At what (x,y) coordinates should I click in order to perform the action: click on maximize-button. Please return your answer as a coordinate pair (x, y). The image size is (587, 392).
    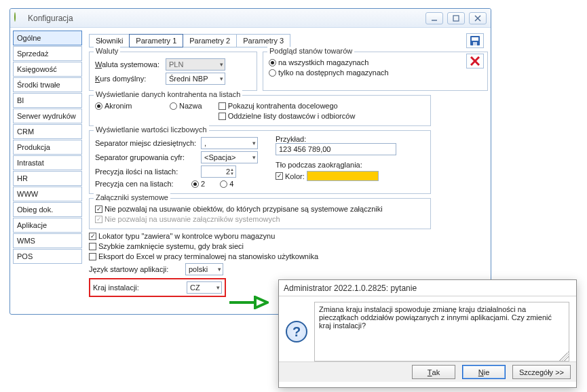
    Looking at the image, I should click on (456, 18).